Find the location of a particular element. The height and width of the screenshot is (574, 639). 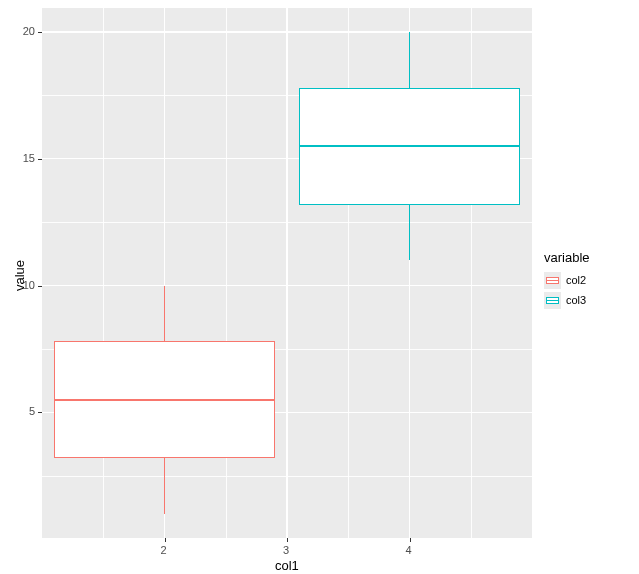

x-tick-label: 3 is located at coordinates (286, 550).